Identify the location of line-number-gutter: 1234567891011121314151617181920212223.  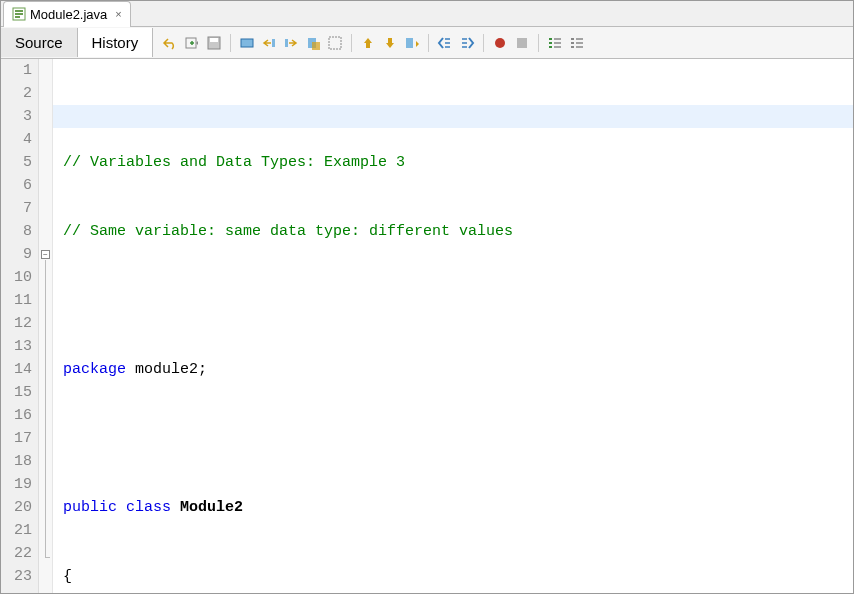
(20, 326).